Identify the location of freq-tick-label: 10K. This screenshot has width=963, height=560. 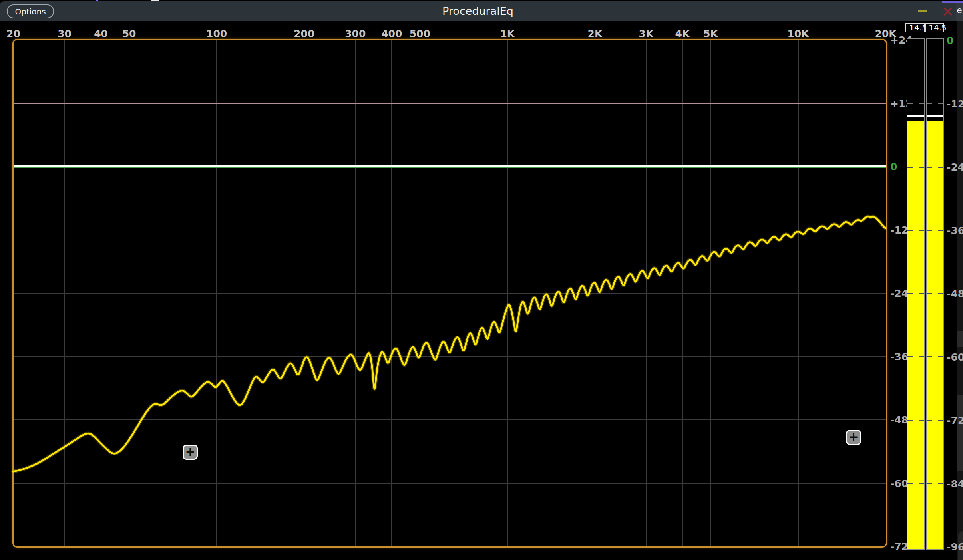
(798, 33).